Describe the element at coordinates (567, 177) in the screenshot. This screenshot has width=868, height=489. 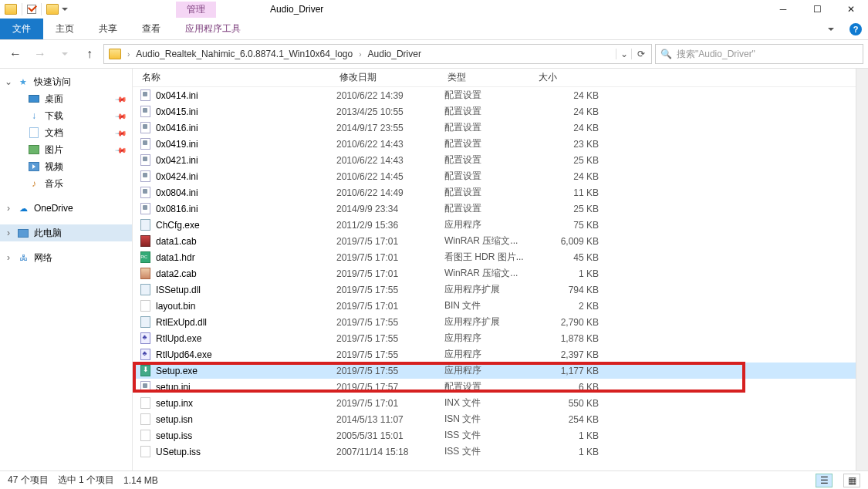
I see `file-size: 24 KB` at that location.